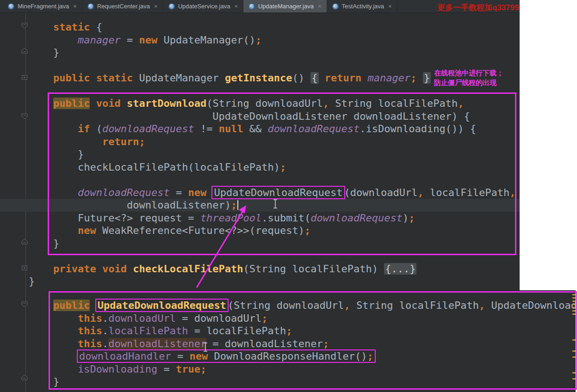 This screenshot has height=392, width=577. What do you see at coordinates (105, 344) in the screenshot?
I see `code-token: .` at bounding box center [105, 344].